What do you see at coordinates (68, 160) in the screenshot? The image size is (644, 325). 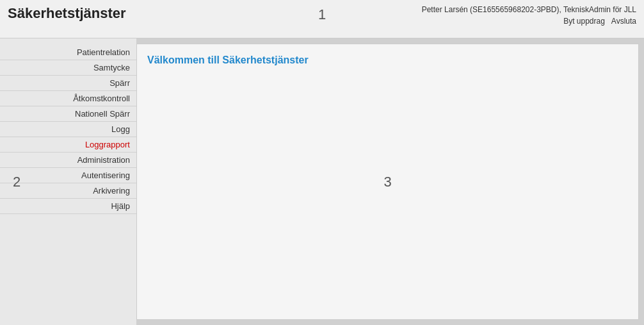 I see `nav-item-administration: Administration` at bounding box center [68, 160].